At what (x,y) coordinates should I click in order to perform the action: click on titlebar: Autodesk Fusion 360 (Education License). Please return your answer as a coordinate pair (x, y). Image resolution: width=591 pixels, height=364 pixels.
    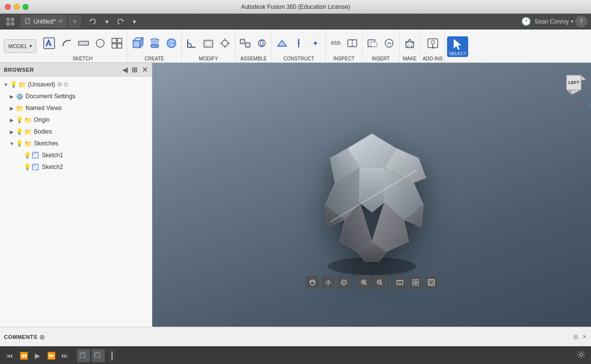
    Looking at the image, I should click on (296, 7).